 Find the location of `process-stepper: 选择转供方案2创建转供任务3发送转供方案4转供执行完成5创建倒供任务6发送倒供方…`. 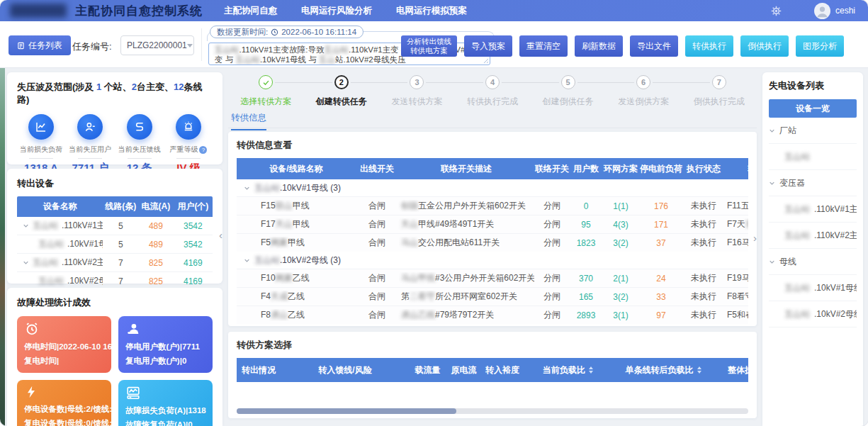

process-stepper: 选择转供方案2创建转供任务3发送转供方案4转供执行完成5创建倒供任务6发送倒供方… is located at coordinates (492, 91).